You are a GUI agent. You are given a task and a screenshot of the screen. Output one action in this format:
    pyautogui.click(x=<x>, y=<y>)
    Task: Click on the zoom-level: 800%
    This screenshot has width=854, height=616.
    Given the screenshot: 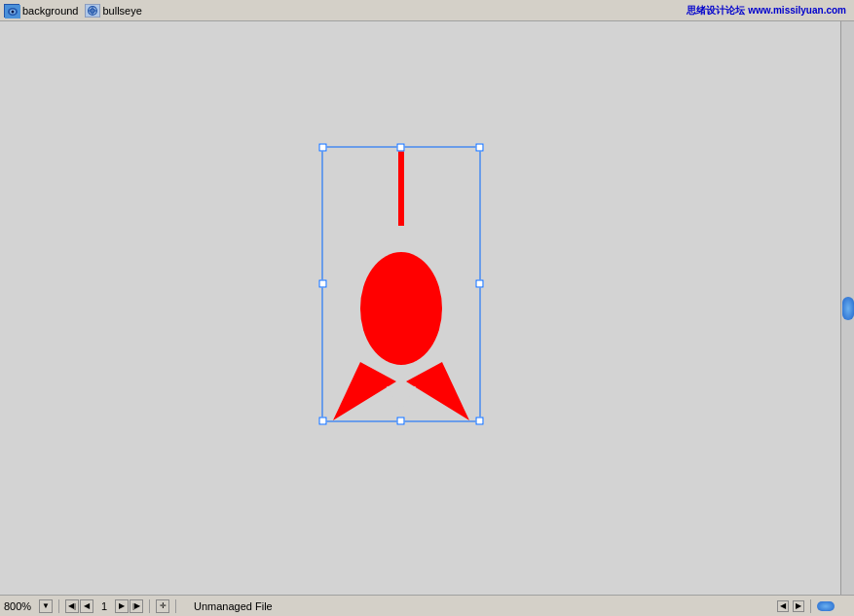 What is the action you would take?
    pyautogui.click(x=19, y=606)
    